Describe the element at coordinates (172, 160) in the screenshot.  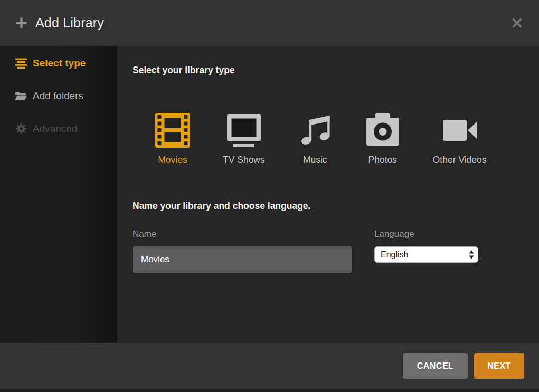
I see `library-type-label: Movies` at that location.